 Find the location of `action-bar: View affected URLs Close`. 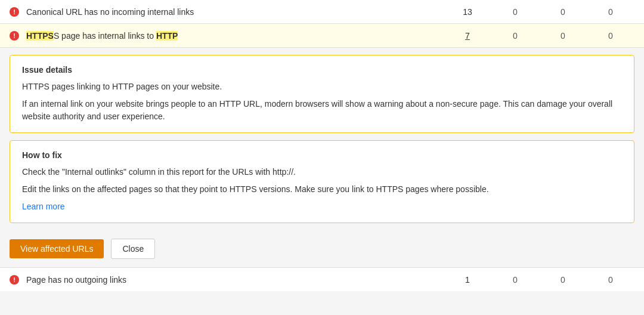

action-bar: View affected URLs Close is located at coordinates (322, 249).